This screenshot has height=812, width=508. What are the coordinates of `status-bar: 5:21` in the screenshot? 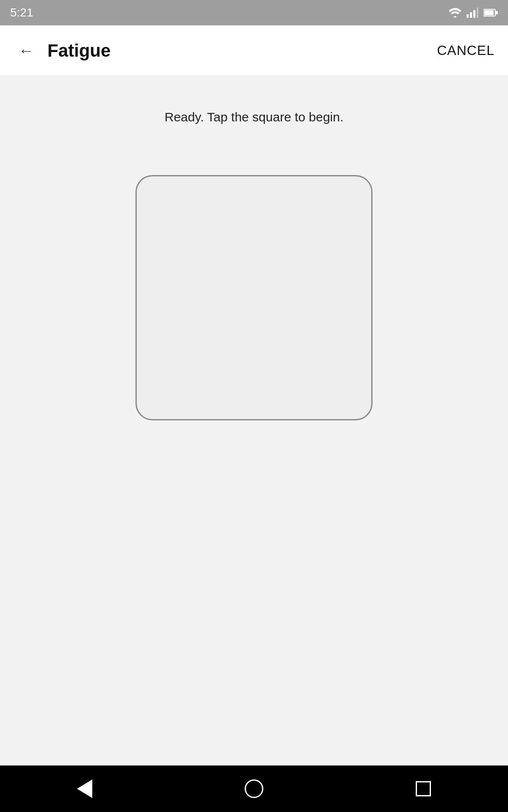 It's located at (254, 13).